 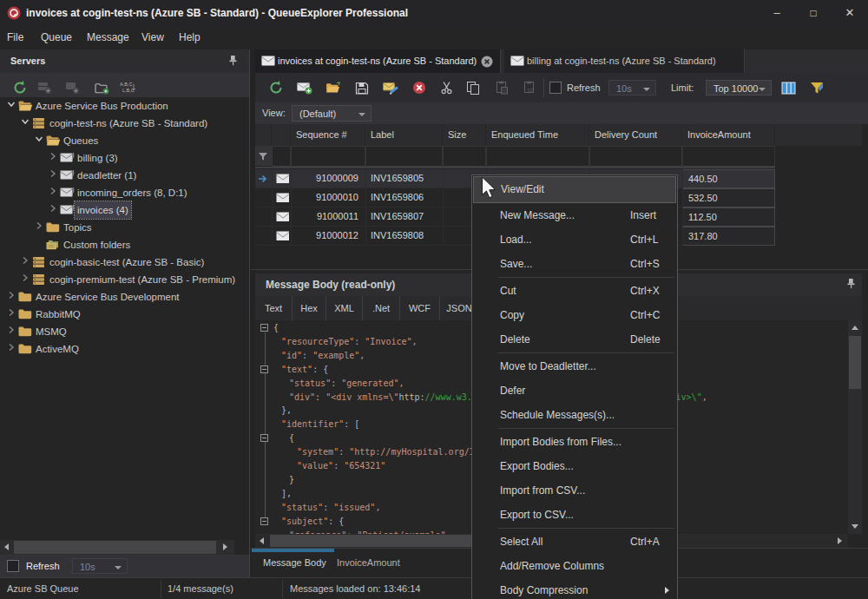 What do you see at coordinates (556, 88) in the screenshot?
I see `auto-refresh-checkbox` at bounding box center [556, 88].